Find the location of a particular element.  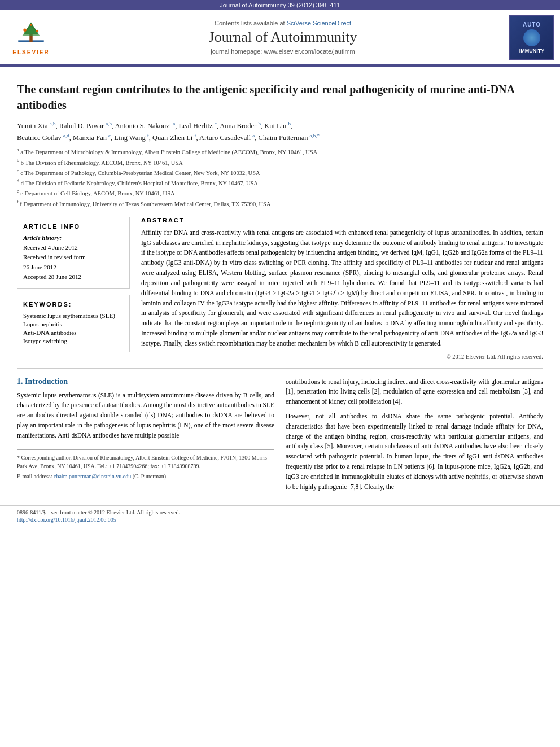

abstract-text: Affinity for DNA and cross-reactivity wi… is located at coordinates (342, 289).